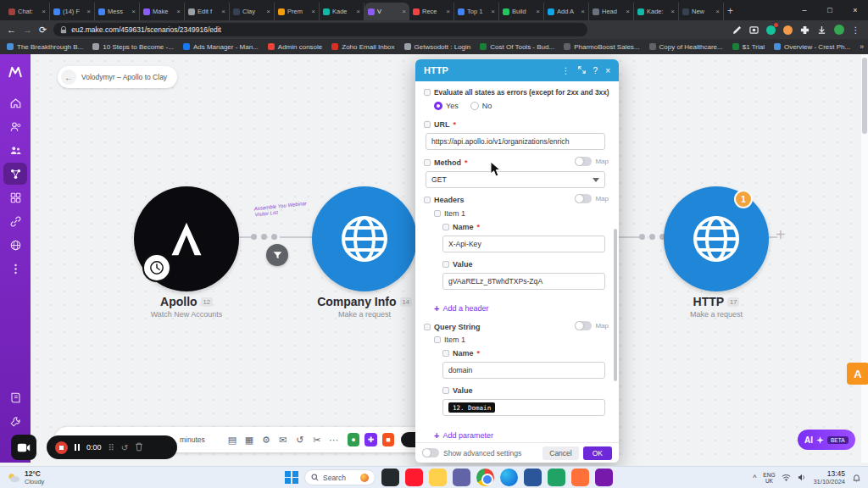 This screenshot has width=868, height=488. What do you see at coordinates (731, 11) in the screenshot?
I see `new-tab-button: +` at bounding box center [731, 11].